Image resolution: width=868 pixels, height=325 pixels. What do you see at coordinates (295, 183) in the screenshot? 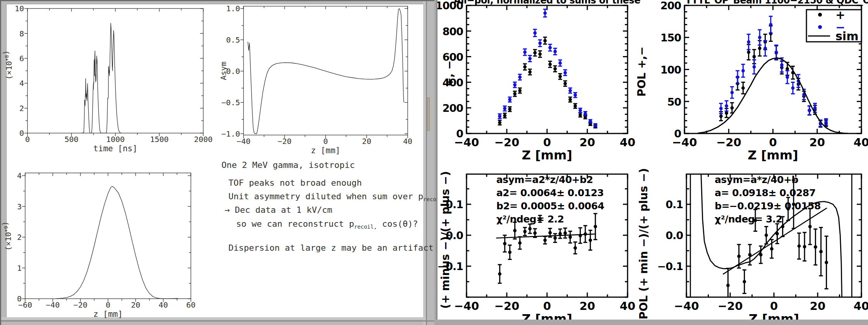
I see `note-line: TOF peaks not broad enough` at bounding box center [295, 183].